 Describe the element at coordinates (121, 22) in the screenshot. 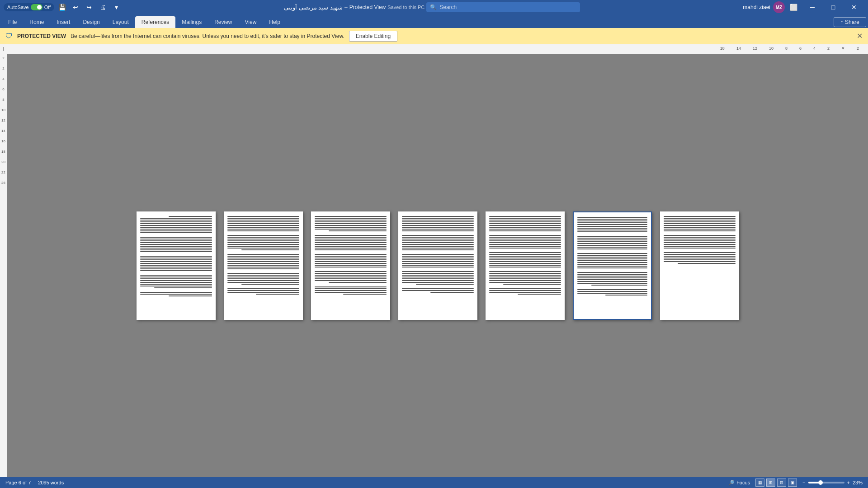

I see `tab-layout: Layout` at that location.